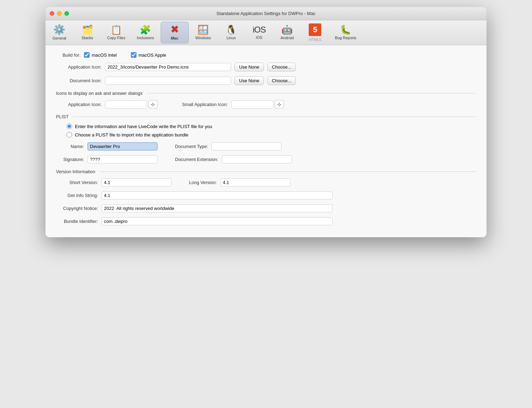 This screenshot has height=408, width=532. Describe the element at coordinates (259, 30) in the screenshot. I see `ios-icon: iOS` at that location.